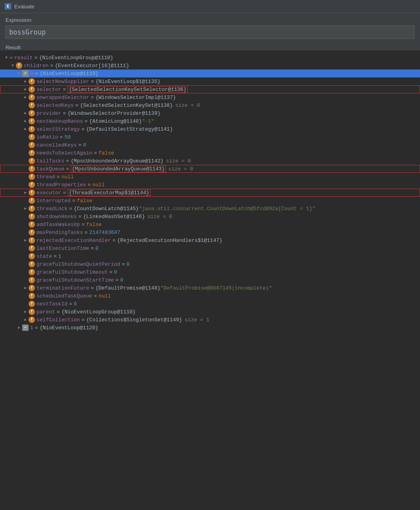  What do you see at coordinates (210, 161) in the screenshot?
I see `tree-row: ftailTasks={MpscUnboundedArrayQueue@1142…` at bounding box center [210, 161].